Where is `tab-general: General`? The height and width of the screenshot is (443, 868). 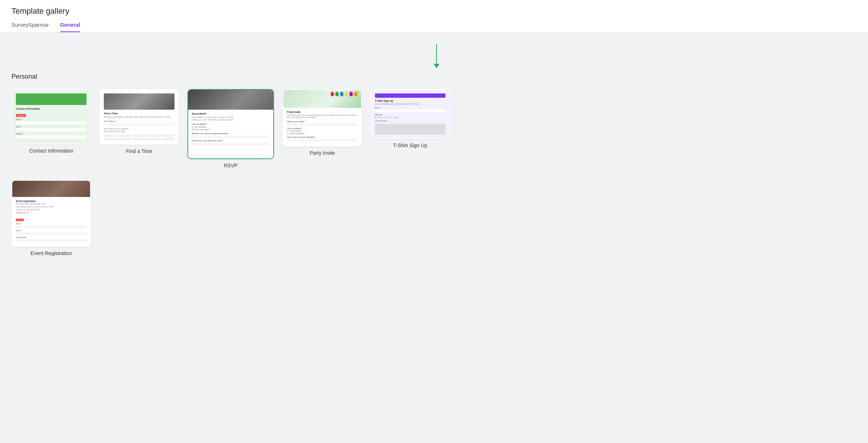
tab-general: General is located at coordinates (70, 27).